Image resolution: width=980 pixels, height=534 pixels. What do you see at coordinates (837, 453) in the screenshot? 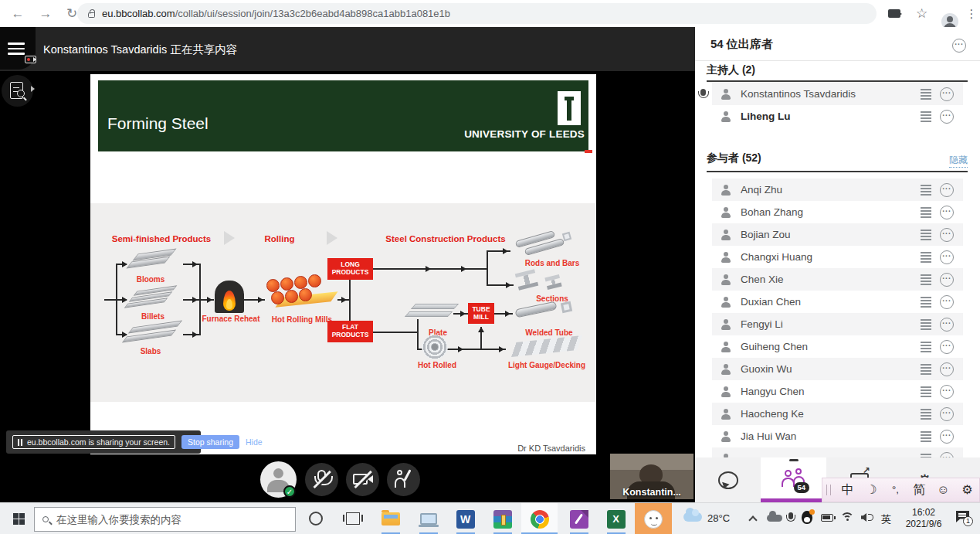
I see `participant-row` at bounding box center [837, 453].